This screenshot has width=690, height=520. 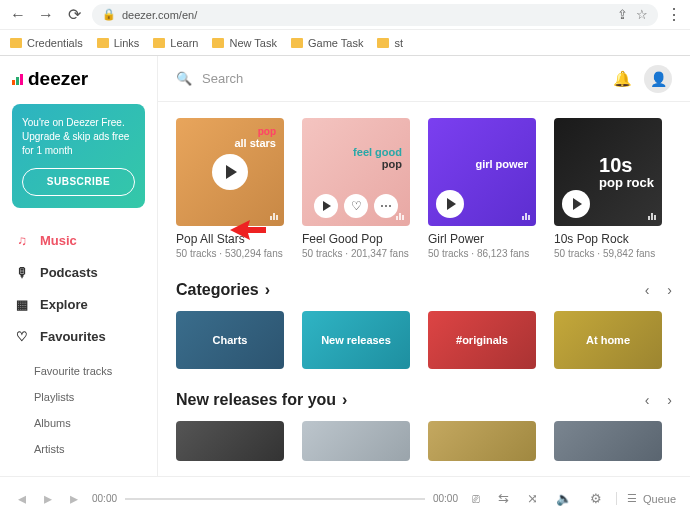 What do you see at coordinates (608, 340) in the screenshot?
I see `category-card: At home` at bounding box center [608, 340].